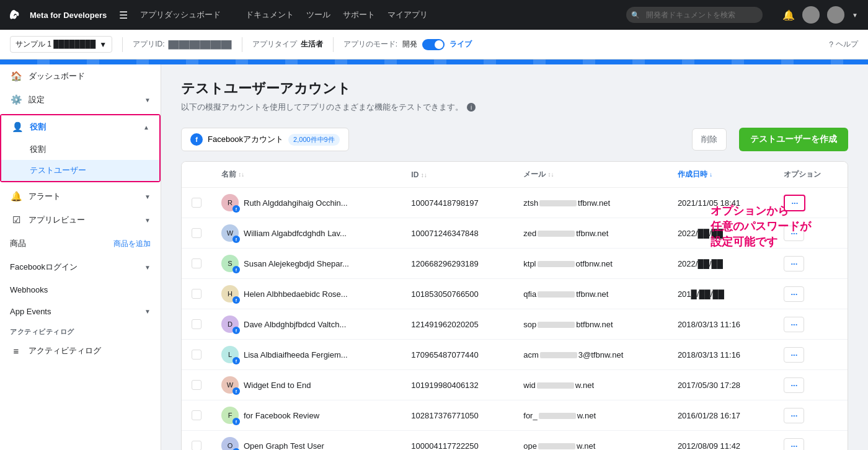 This screenshot has height=450, width=868. I want to click on td-userid: 121491962020205, so click(458, 325).